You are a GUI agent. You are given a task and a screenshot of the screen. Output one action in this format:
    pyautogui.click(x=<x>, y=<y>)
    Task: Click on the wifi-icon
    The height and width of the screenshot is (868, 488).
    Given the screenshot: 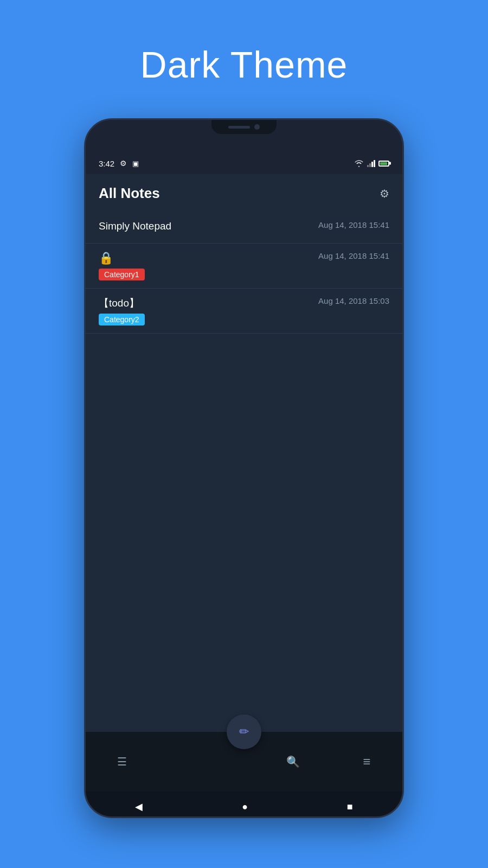 What is the action you would take?
    pyautogui.click(x=359, y=163)
    